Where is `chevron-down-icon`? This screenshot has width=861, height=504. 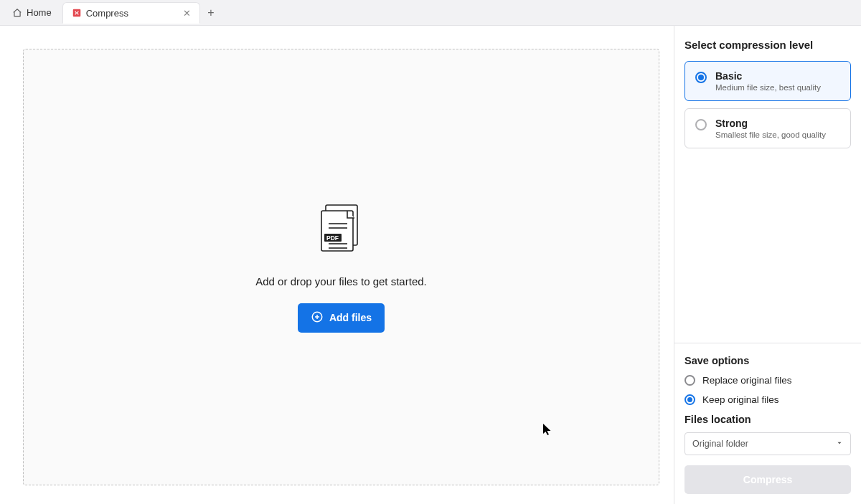 chevron-down-icon is located at coordinates (839, 444).